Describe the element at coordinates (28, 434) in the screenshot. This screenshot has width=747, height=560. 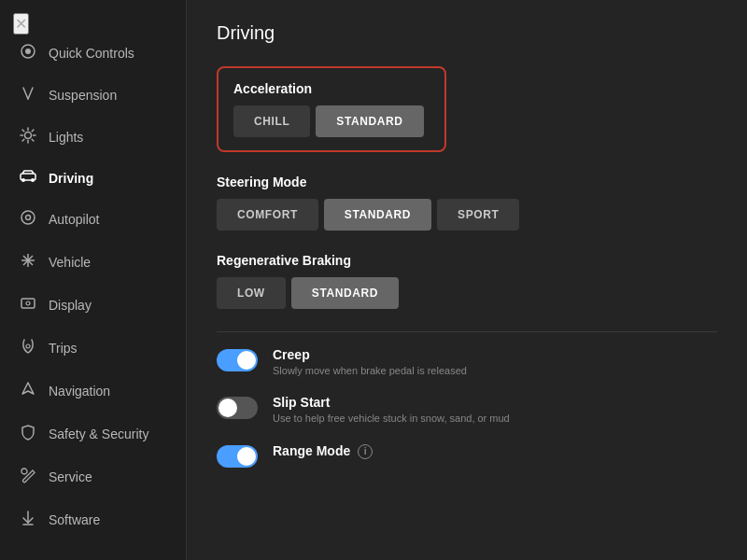
I see `safety-icon` at that location.